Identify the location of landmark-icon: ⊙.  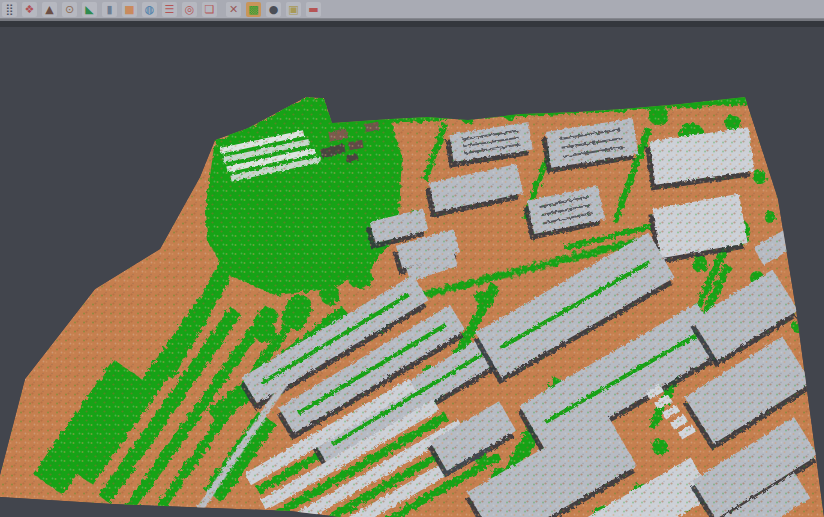
(70, 10).